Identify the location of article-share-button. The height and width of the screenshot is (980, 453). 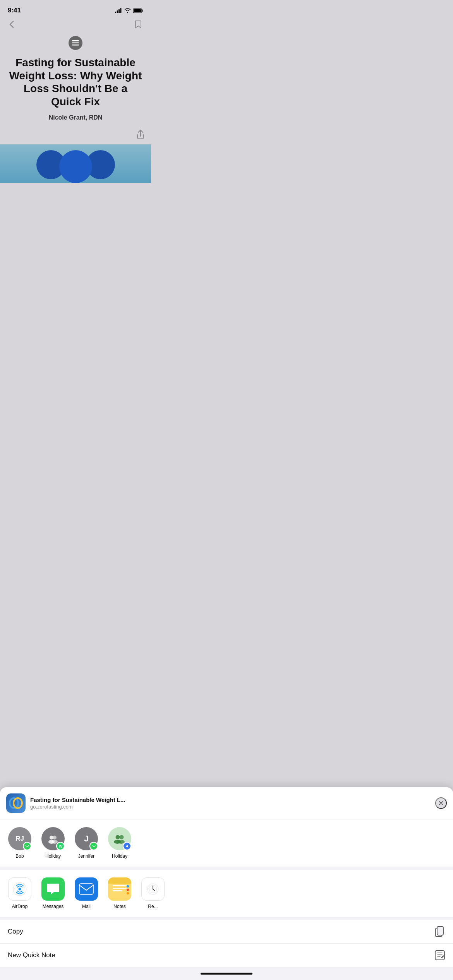
(141, 135).